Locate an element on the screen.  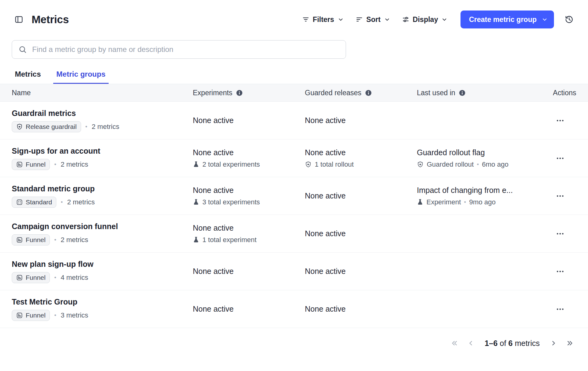
name-cell: Standard metric groupStandard•2 metrics is located at coordinates (102, 196).